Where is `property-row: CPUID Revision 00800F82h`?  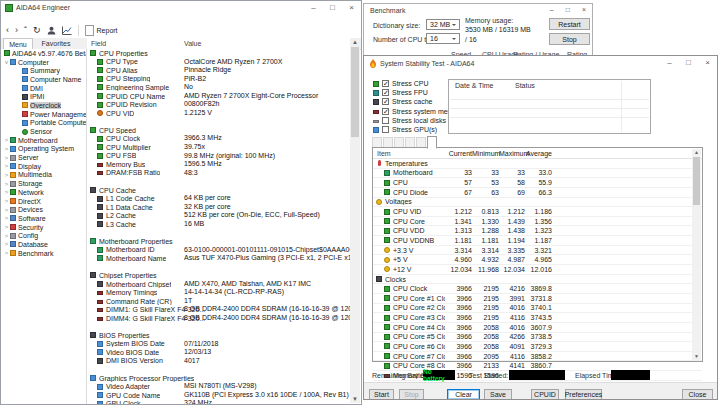
property-row: CPUID Revision 00800F82h is located at coordinates (218, 104).